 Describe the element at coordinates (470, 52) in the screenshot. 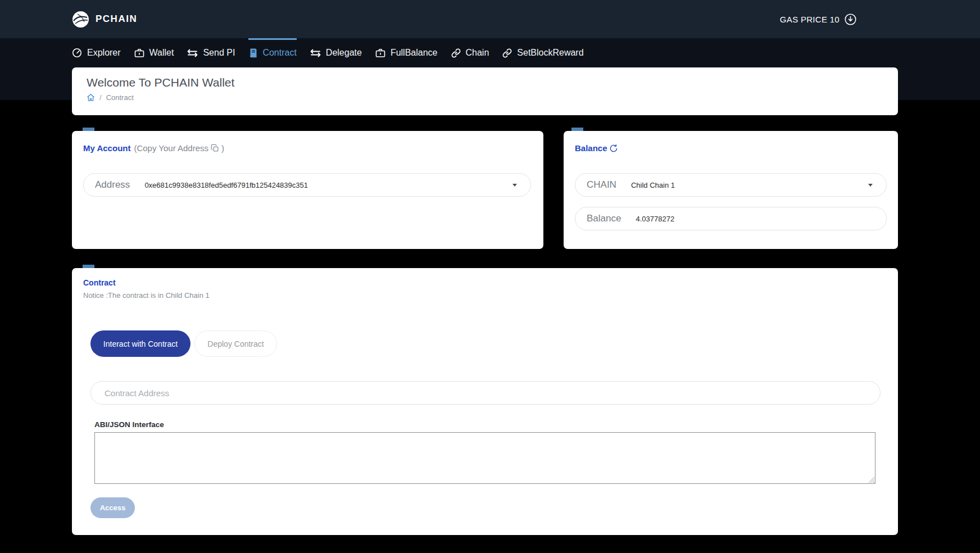

I see `nav-item-chain: Chain` at that location.